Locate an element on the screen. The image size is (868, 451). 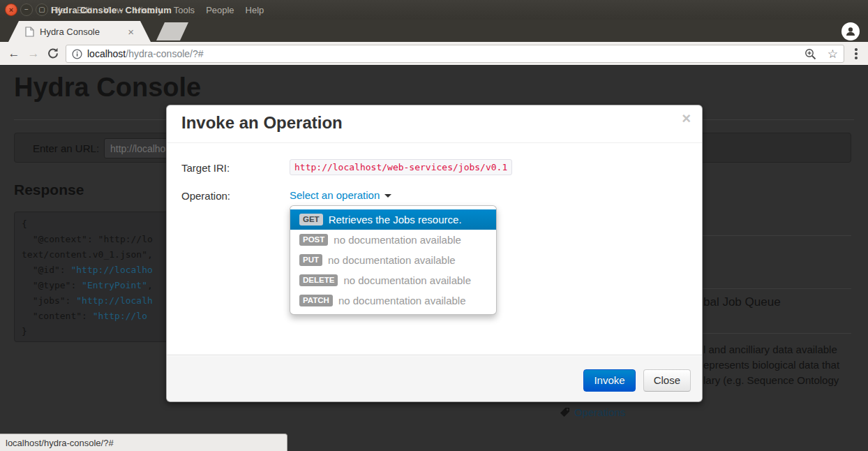
page-title: Hydra Console is located at coordinates (107, 88).